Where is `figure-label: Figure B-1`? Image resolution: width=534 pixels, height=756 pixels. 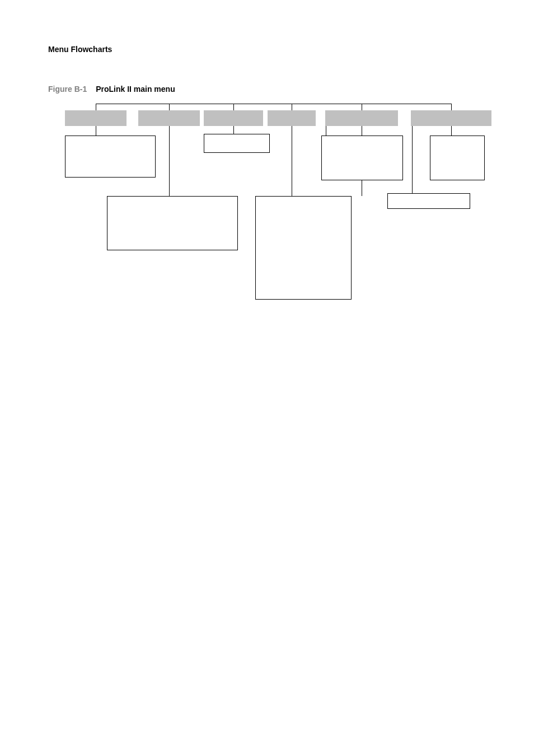
figure-label: Figure B-1 is located at coordinates (67, 89).